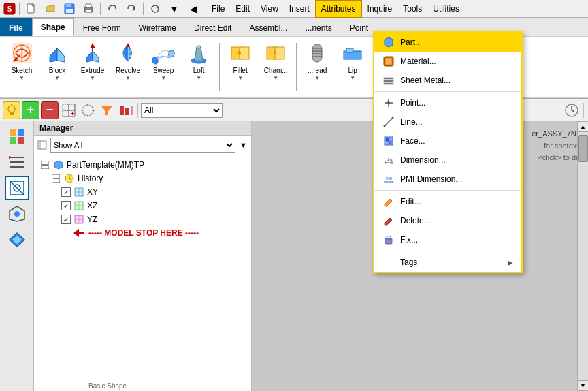 This screenshot has height=391, width=588. I want to click on menu-view: View, so click(270, 9).